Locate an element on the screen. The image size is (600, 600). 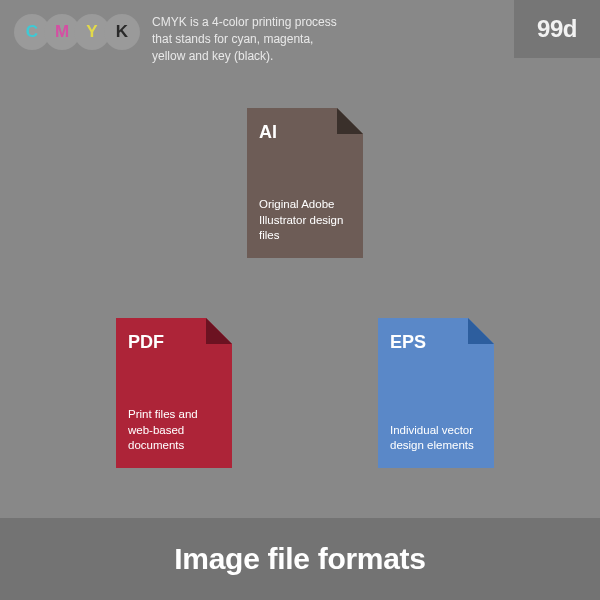
file-card-eps: EPS Individual vector design elements is located at coordinates (436, 393).